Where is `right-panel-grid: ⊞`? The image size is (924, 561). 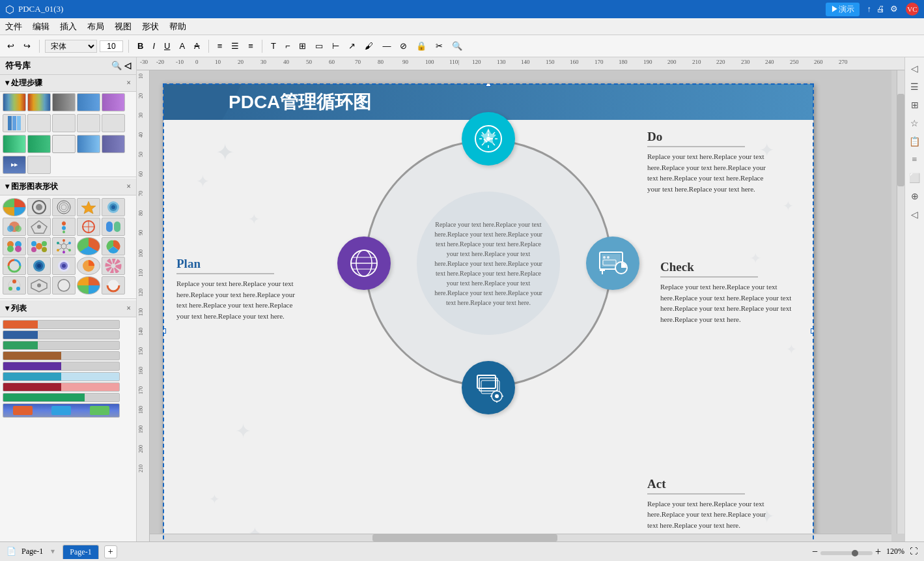 right-panel-grid: ⊞ is located at coordinates (915, 105).